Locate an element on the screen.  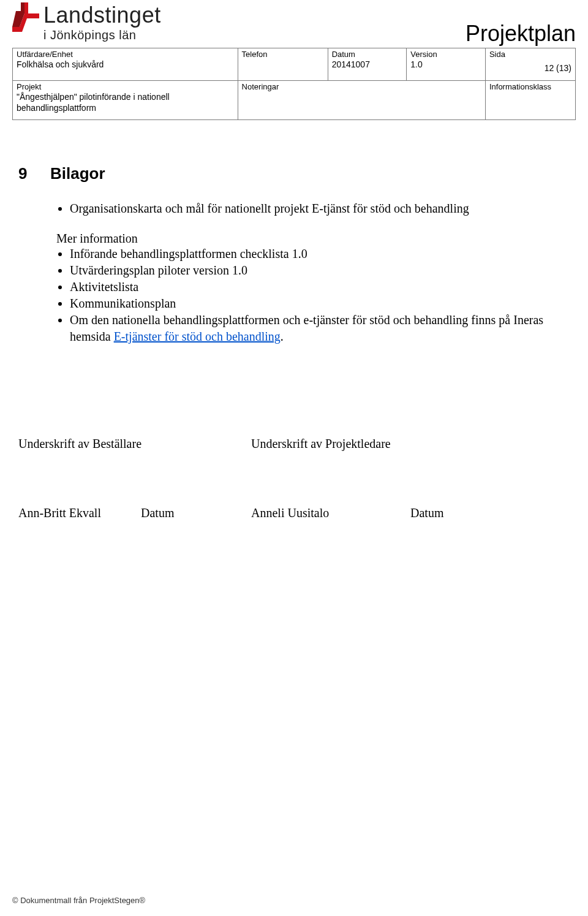
mid-paragraph: Mer information is located at coordinates (313, 239).